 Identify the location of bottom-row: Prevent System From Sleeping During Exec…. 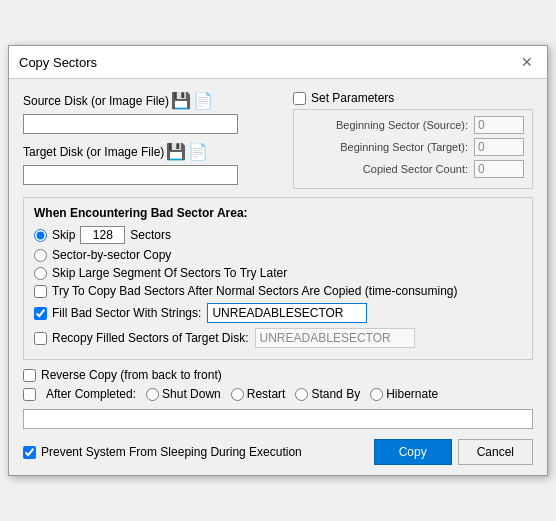
(278, 452).